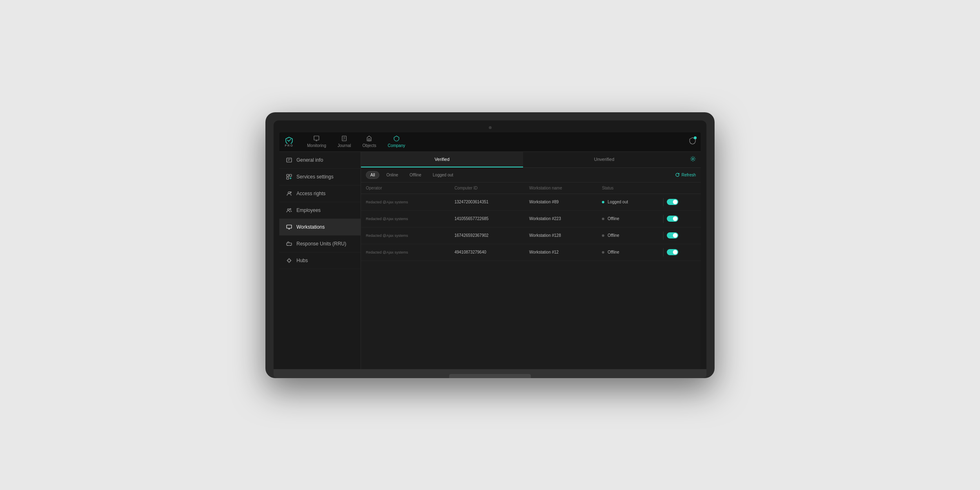  Describe the element at coordinates (693, 142) in the screenshot. I see `shield-button` at that location.